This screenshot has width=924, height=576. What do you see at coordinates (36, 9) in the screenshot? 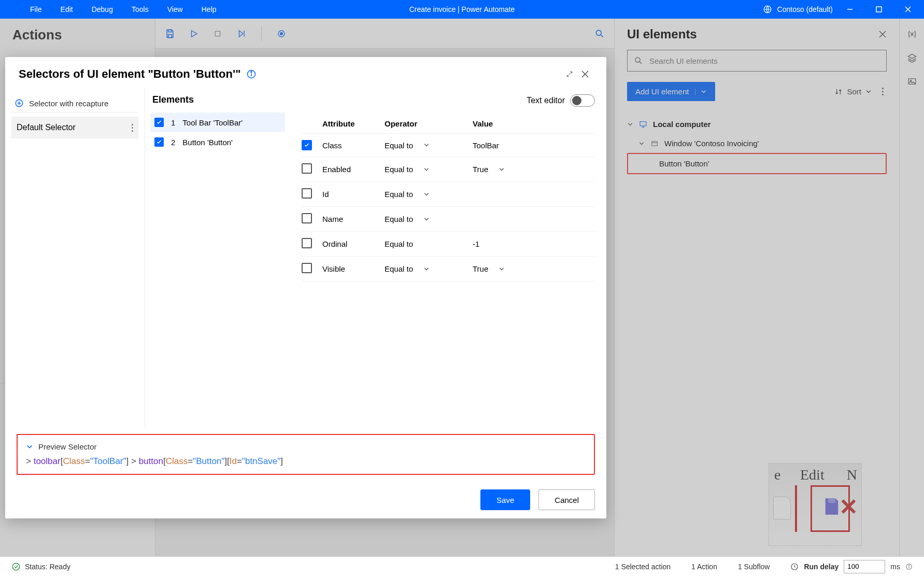
I see `menu-file: File` at bounding box center [36, 9].